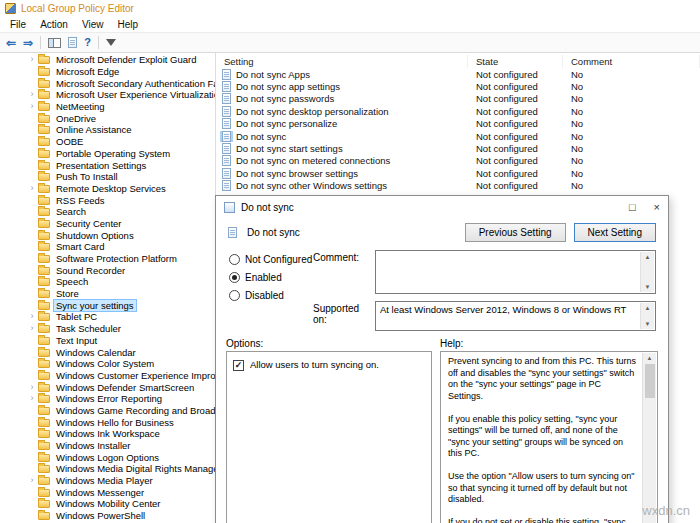  What do you see at coordinates (516, 62) in the screenshot?
I see `column-header-state: State` at bounding box center [516, 62].